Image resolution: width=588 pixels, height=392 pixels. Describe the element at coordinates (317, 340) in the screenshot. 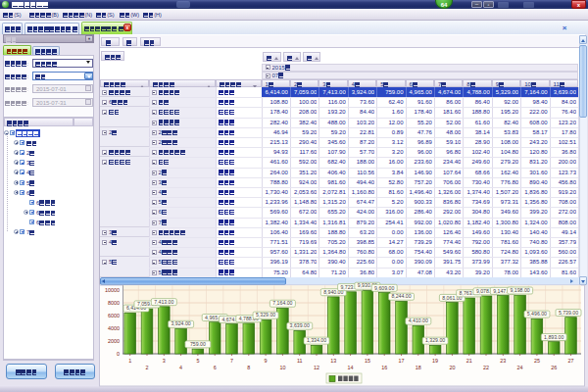

I see `svg-text: 1,334.00` at that location.